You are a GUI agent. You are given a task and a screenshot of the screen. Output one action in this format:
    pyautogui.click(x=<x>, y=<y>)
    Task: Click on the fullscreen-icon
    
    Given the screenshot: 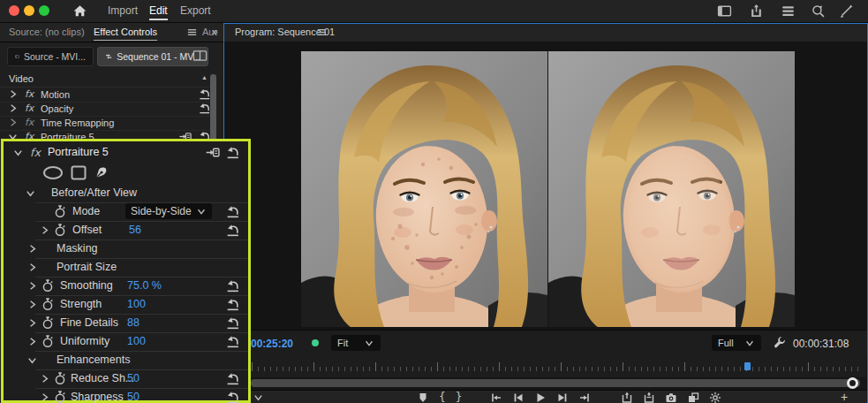 What is the action you would take?
    pyautogui.click(x=846, y=11)
    